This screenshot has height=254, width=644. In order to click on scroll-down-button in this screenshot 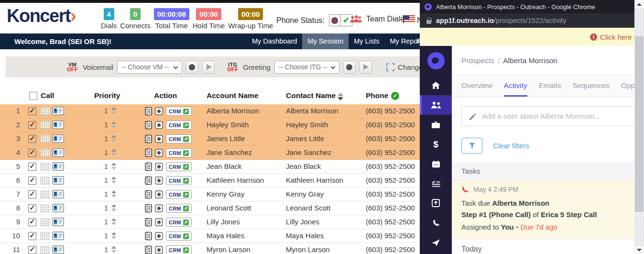, I will do `click(639, 250)`.